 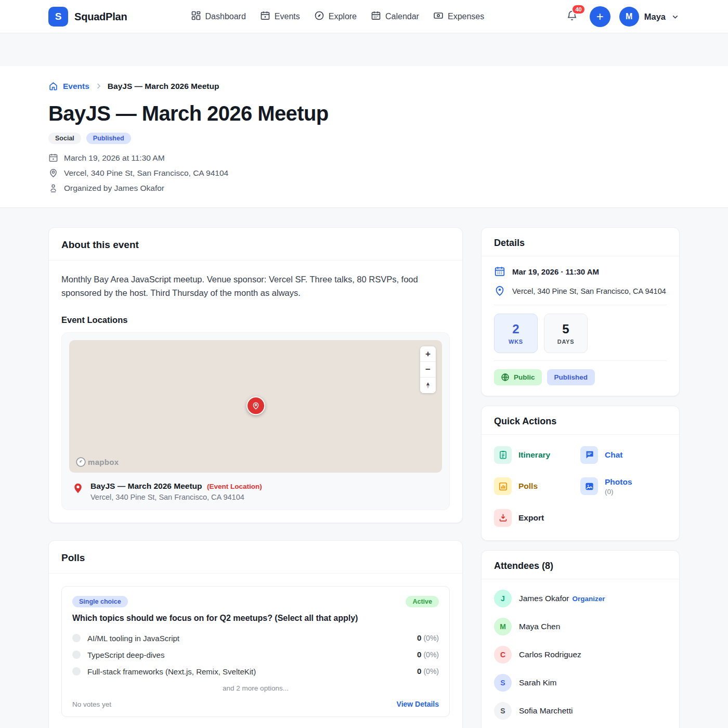 I want to click on category-badge: Social, so click(x=64, y=138).